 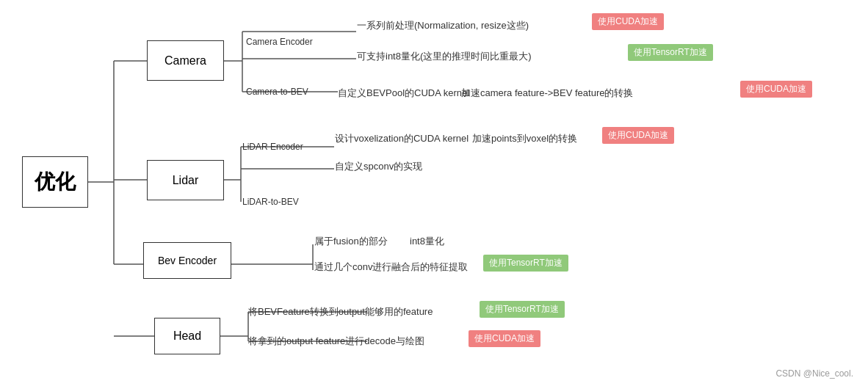 I want to click on lidar-label: Lidar, so click(x=186, y=181).